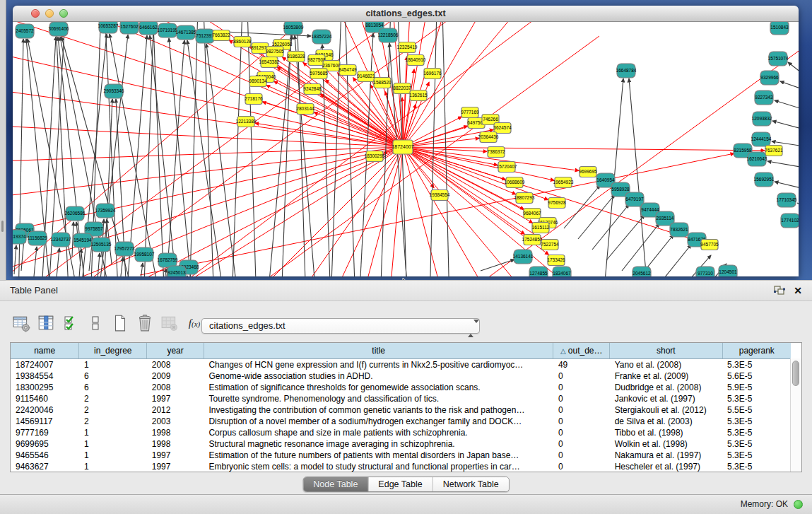 The image size is (812, 514). What do you see at coordinates (401, 376) in the screenshot?
I see `table-row: 1938455462009Genome-wide association stu…` at bounding box center [401, 376].